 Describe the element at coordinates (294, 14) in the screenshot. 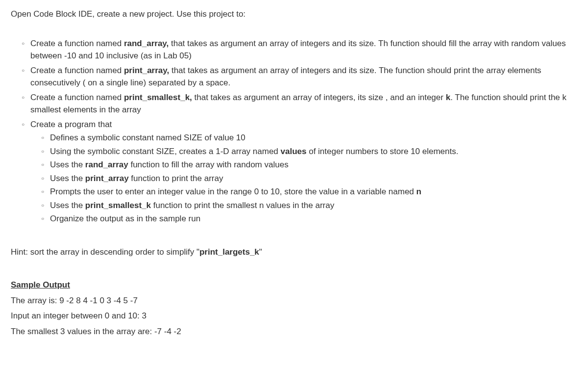

I see `intro-text: Open Code Block IDE, create a new projec…` at that location.